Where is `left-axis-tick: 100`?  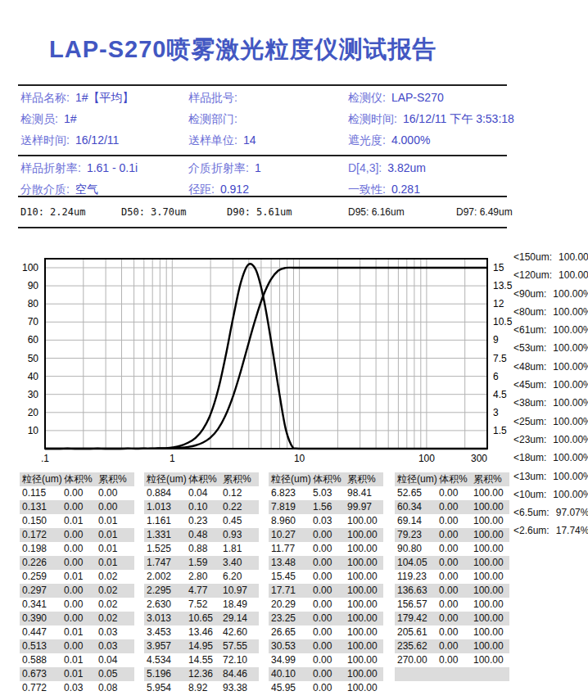
left-axis-tick: 100 is located at coordinates (30, 268).